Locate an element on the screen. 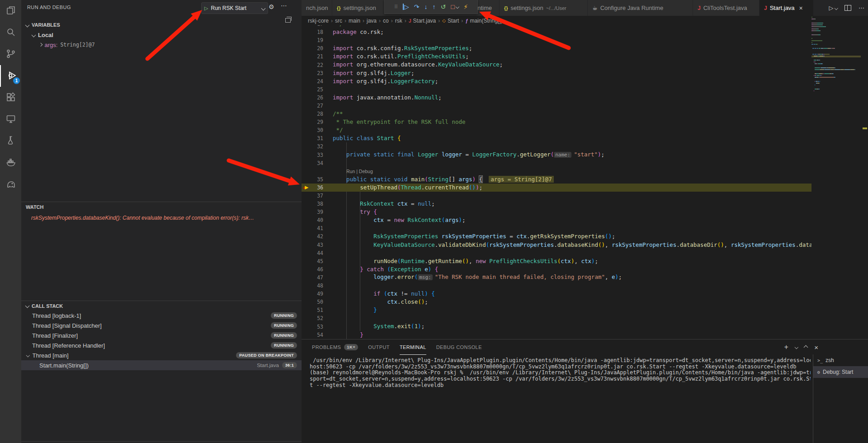 The width and height of the screenshot is (868, 443). breakpoint-execution-marker: ●▶ is located at coordinates (307, 188).